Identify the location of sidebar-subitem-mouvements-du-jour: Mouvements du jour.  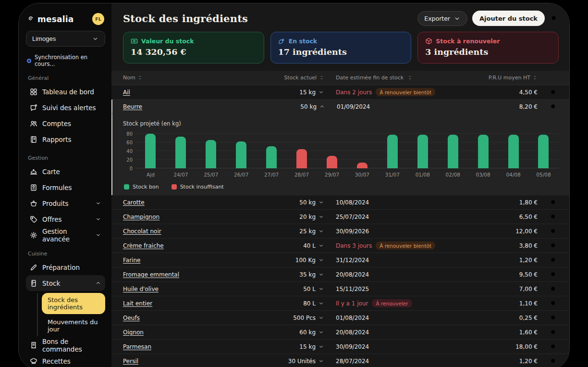
(74, 326).